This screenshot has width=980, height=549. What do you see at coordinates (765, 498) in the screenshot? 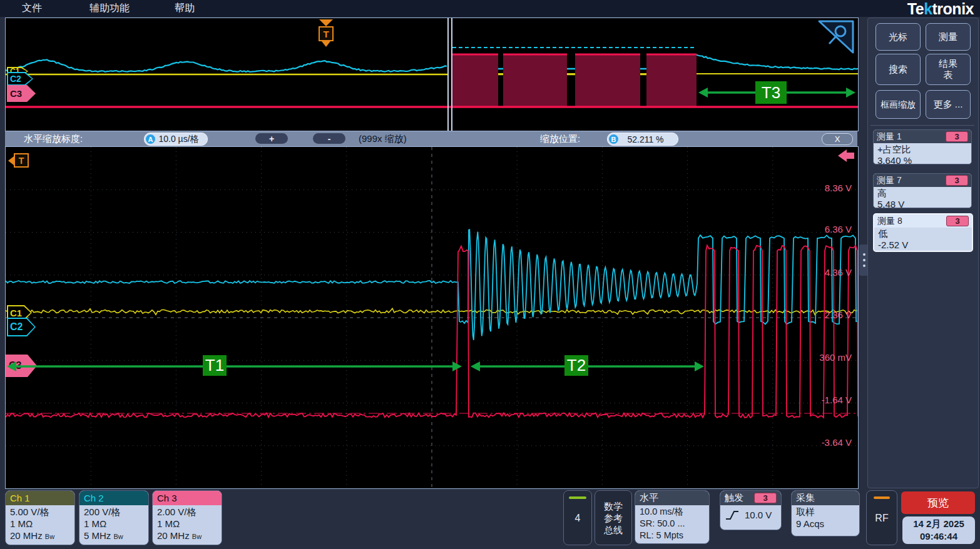
I see `trigger-source-badge: 3` at bounding box center [765, 498].